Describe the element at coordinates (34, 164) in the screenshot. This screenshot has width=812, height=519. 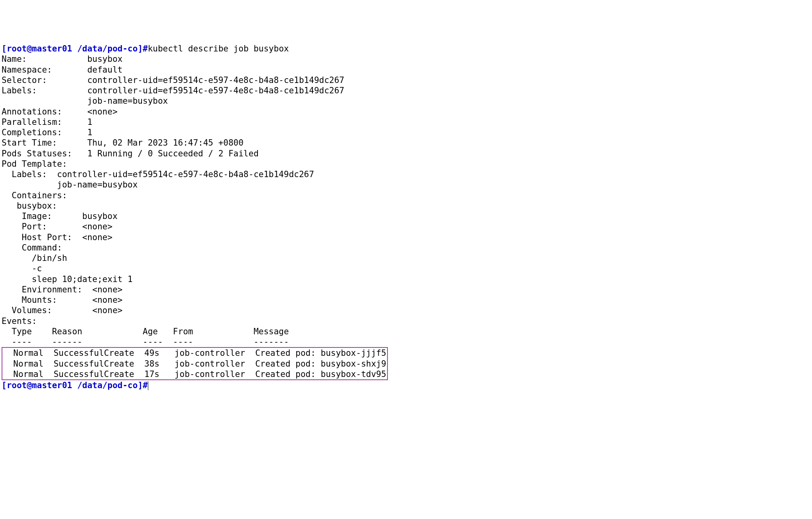
I see `field-podtemplate-key: Pod Template:` at that location.